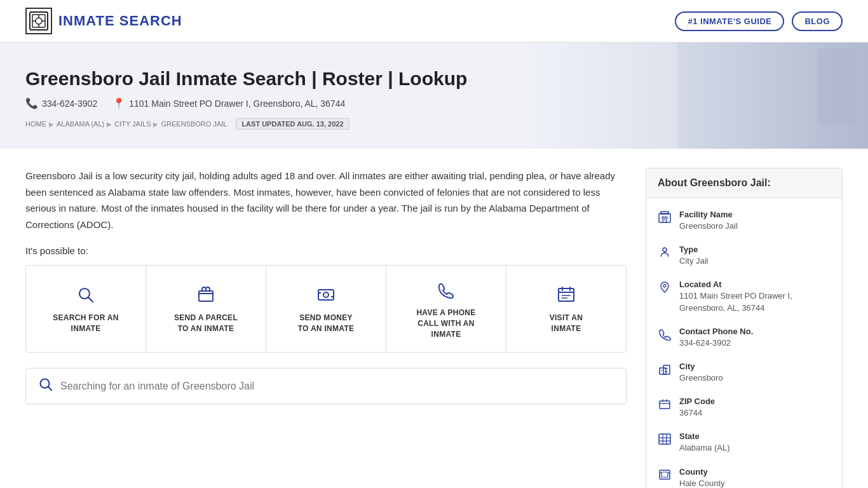  Describe the element at coordinates (665, 219) in the screenshot. I see `facility-name-icon` at that location.